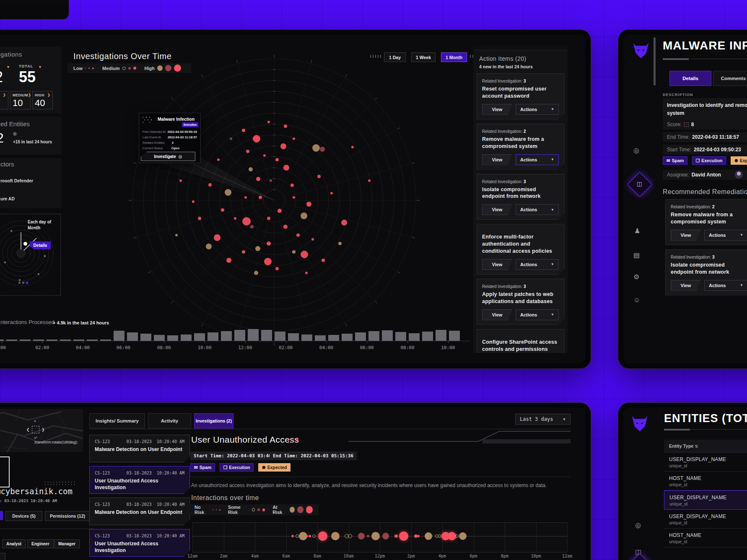  What do you see at coordinates (454, 57) in the screenshot?
I see `range-button-month: 1 Month` at bounding box center [454, 57].